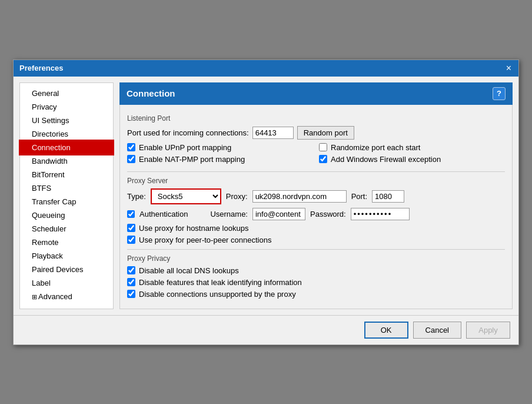 The width and height of the screenshot is (532, 404). Describe the element at coordinates (323, 147) in the screenshot. I see `randomize-checkbox` at that location.